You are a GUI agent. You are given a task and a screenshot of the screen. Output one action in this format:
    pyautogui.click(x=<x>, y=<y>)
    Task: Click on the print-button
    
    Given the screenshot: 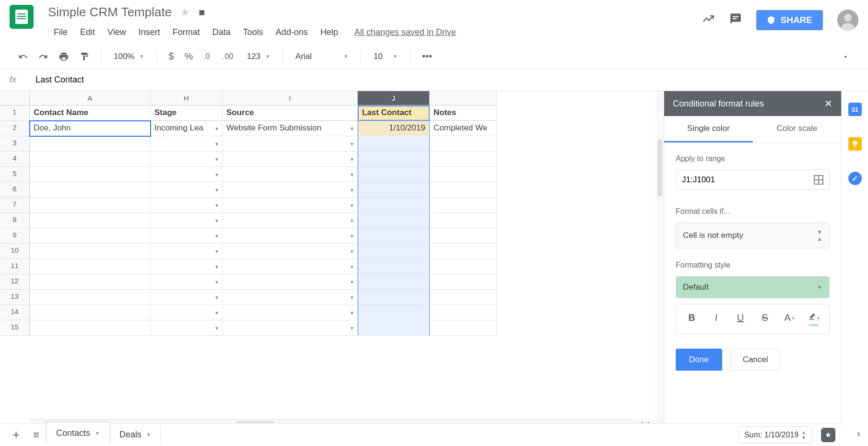 What is the action you would take?
    pyautogui.click(x=64, y=57)
    